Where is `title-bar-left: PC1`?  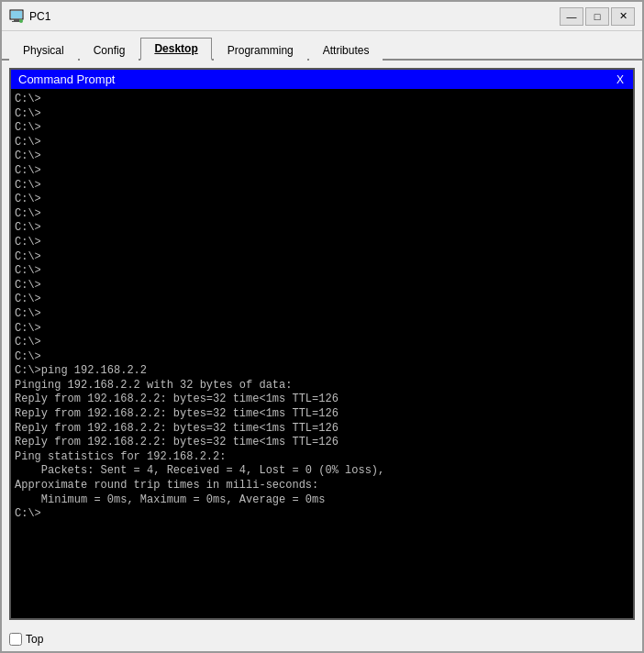 title-bar-left: PC1 is located at coordinates (29, 17).